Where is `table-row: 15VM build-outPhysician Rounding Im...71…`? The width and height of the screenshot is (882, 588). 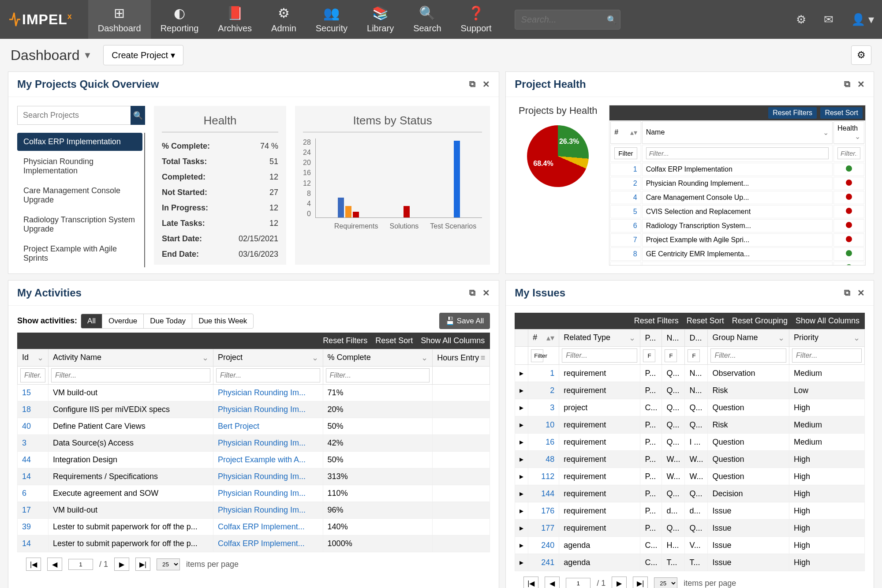
table-row: 15VM build-outPhysician Rounding Im...71… is located at coordinates (254, 393).